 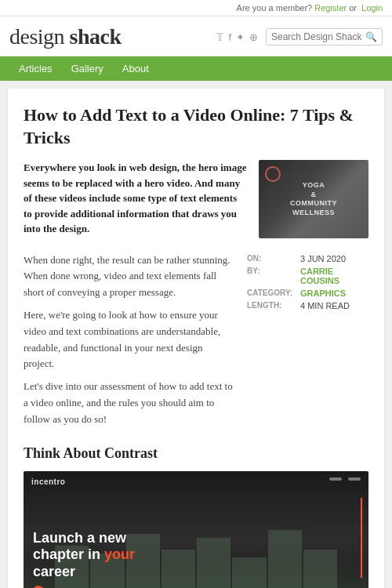 I want to click on section-heading: Think About Contrast, so click(x=196, y=453).